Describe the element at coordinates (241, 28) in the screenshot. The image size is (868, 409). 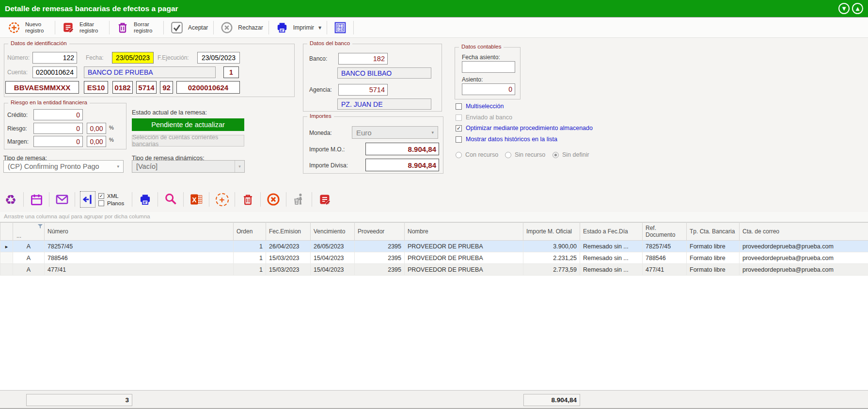
I see `reject-button: Rechazar` at that location.